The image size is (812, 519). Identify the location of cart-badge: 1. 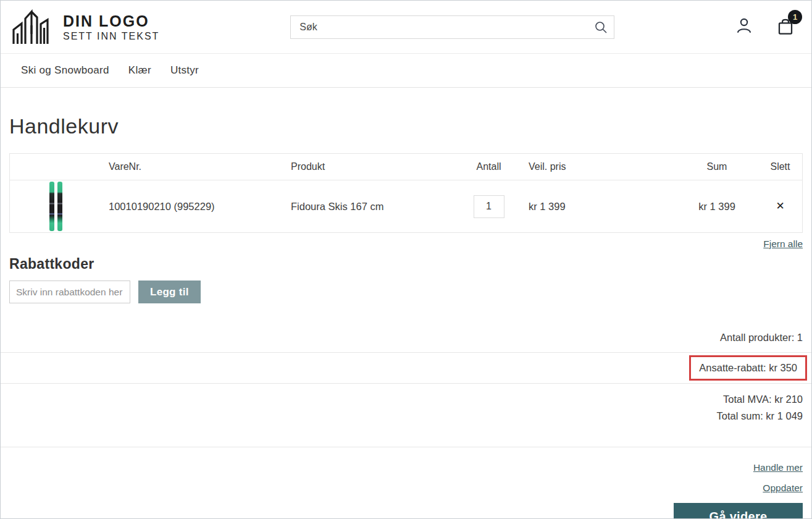
(795, 17).